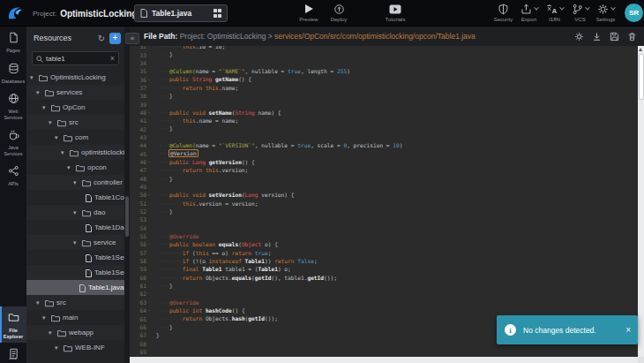 The width and height of the screenshot is (644, 363). What do you see at coordinates (76, 228) in the screenshot?
I see `tree-item-table1dao-java: Table1Dao.java` at bounding box center [76, 228].